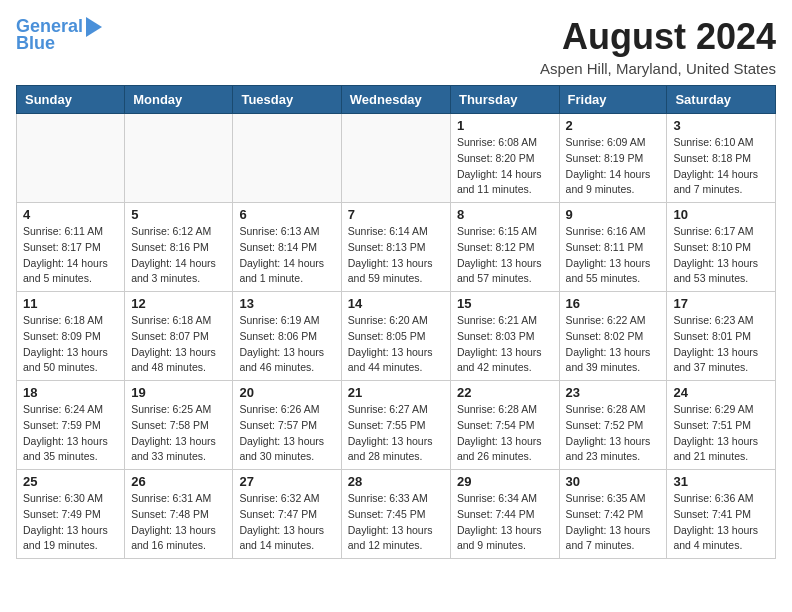 Image resolution: width=792 pixels, height=612 pixels. I want to click on week-row-3: 11Sunrise: 6:18 AMSunset: 8:09 PMDayligh…, so click(396, 336).